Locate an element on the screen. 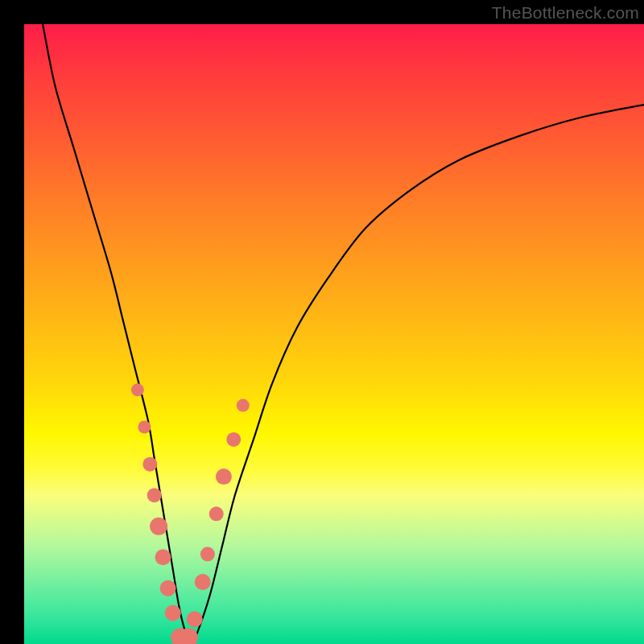 This screenshot has width=644, height=644. watermark-text: TheBottleneck.com is located at coordinates (565, 13).